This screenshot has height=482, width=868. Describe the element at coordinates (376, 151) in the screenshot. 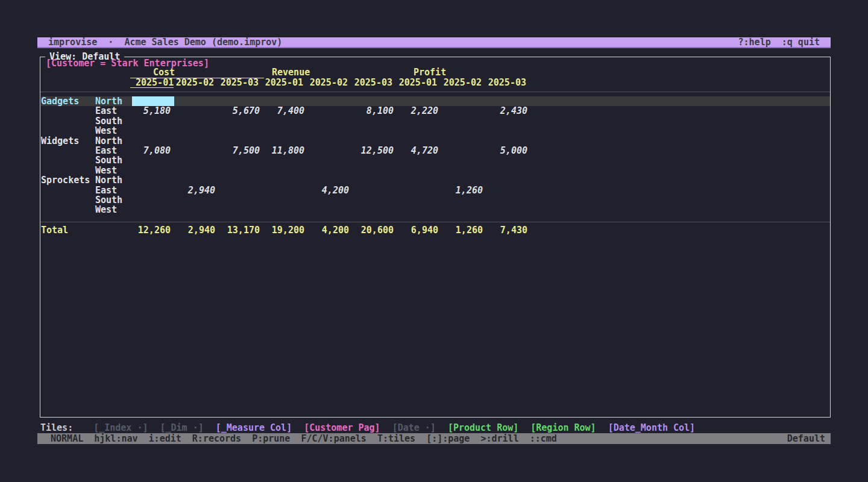

I see `value-cell: 12,500` at that location.